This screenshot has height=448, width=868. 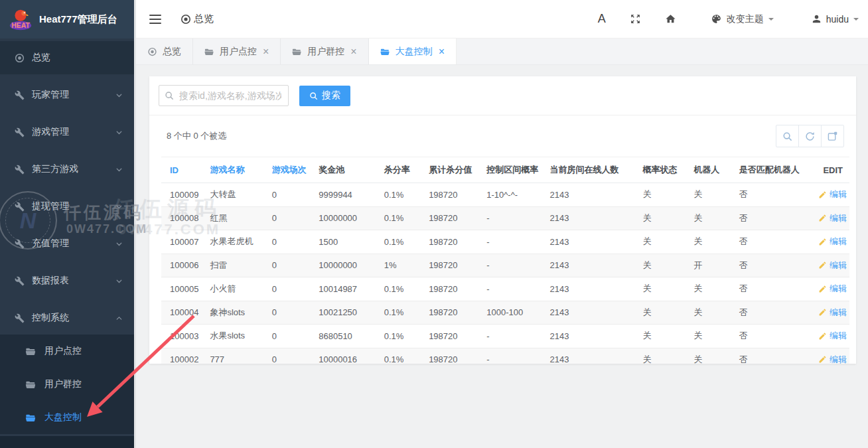 I want to click on theme-dropdown: 改变主题, so click(x=742, y=19).